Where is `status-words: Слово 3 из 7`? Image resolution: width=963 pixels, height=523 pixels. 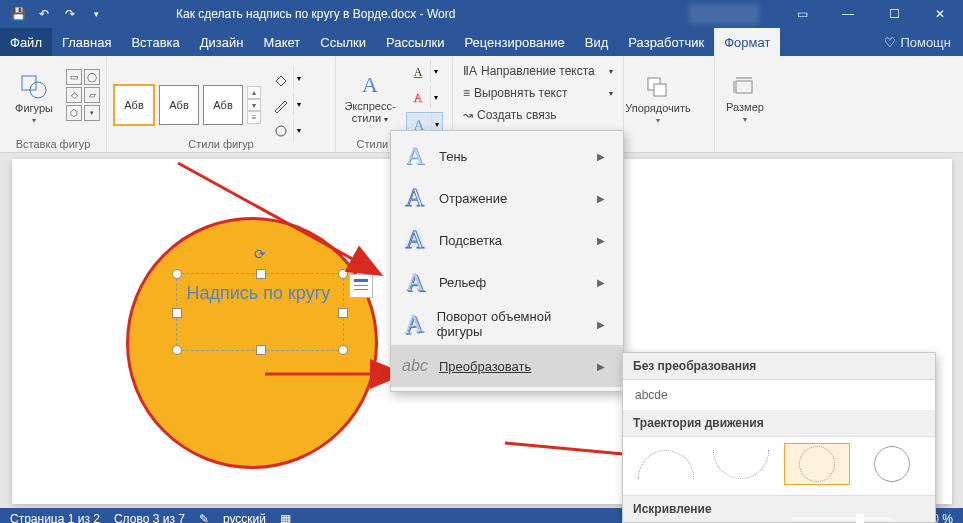 status-words: Слово 3 из 7 is located at coordinates (150, 518).